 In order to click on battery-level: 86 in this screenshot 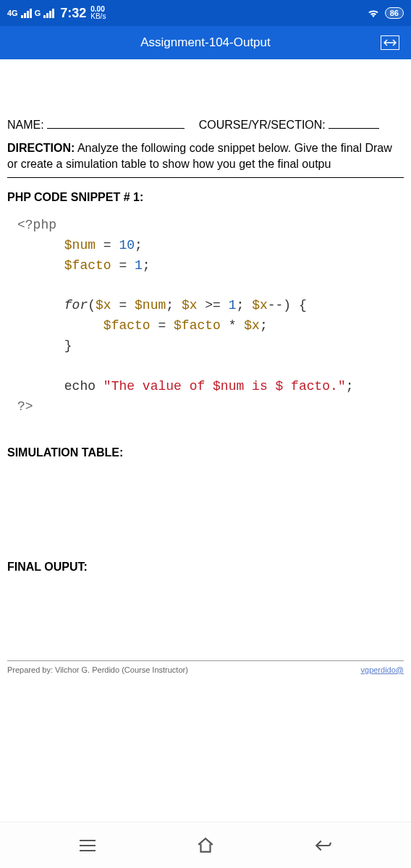, I will do `click(394, 13)`.